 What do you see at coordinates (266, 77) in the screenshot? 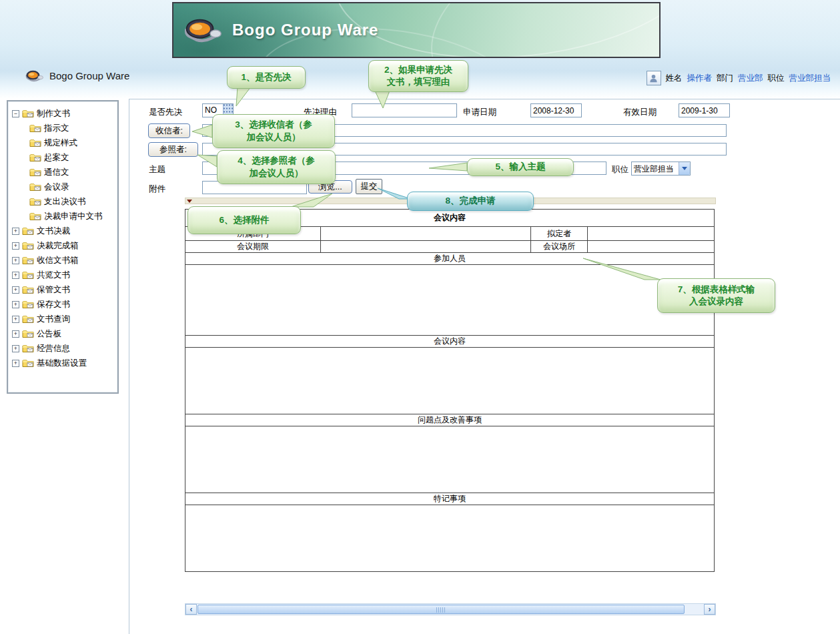
I see `callout-1: 1、是否先决` at bounding box center [266, 77].